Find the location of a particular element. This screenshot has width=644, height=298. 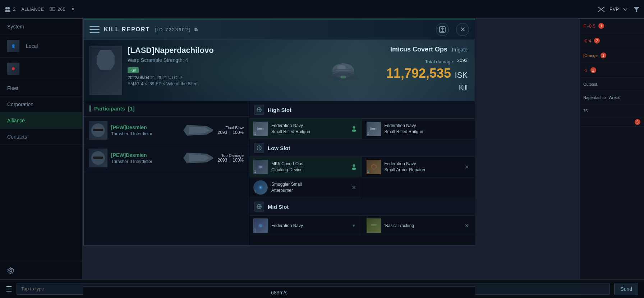

sidebar-item-alliance: Alliance is located at coordinates (41, 121).